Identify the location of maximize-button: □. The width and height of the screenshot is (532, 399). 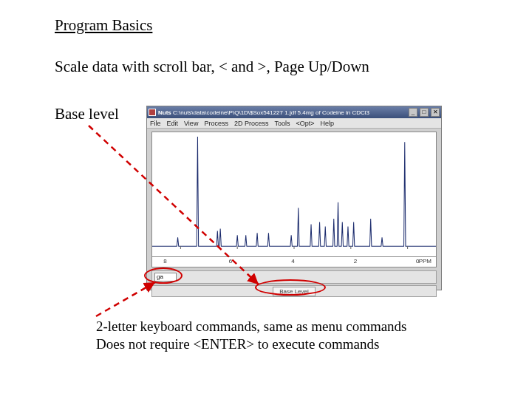
(424, 112).